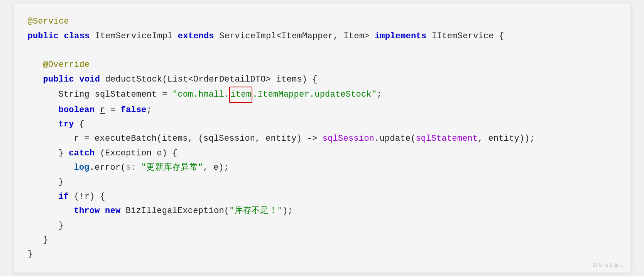 This screenshot has width=644, height=276. What do you see at coordinates (447, 138) in the screenshot?
I see `execute-sqlstatement: sqlStatement` at bounding box center [447, 138].